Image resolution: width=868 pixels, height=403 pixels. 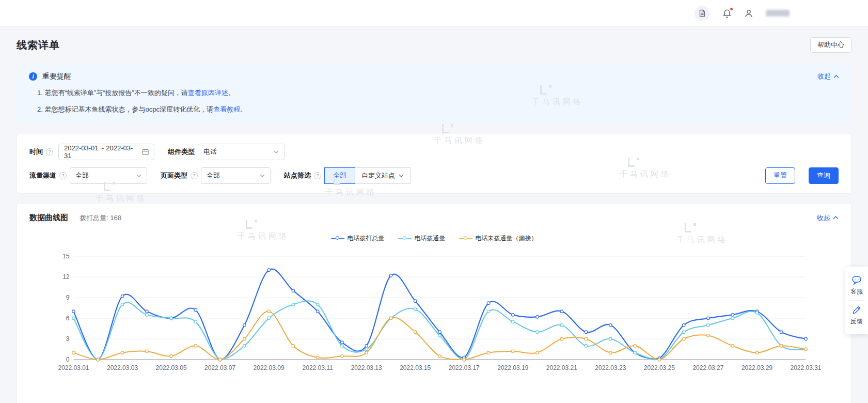 I want to click on legend-item: 电话拨打总量, so click(x=358, y=239).